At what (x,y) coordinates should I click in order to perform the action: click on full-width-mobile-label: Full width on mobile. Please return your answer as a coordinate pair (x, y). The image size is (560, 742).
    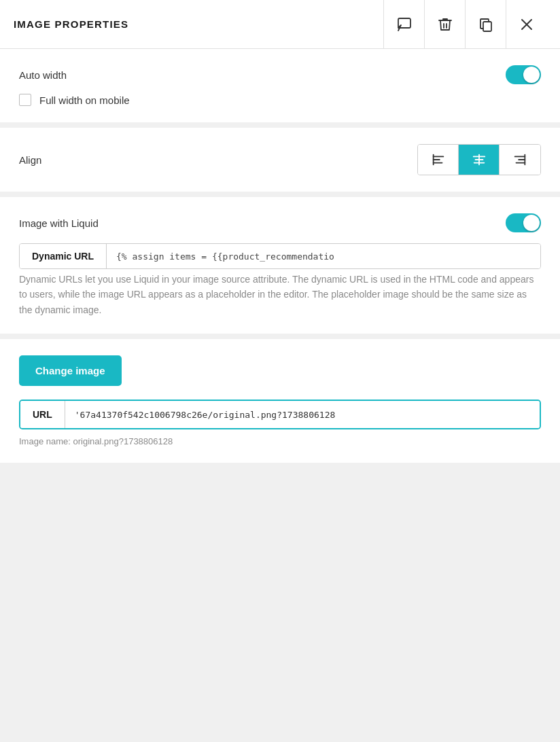
    Looking at the image, I should click on (84, 101).